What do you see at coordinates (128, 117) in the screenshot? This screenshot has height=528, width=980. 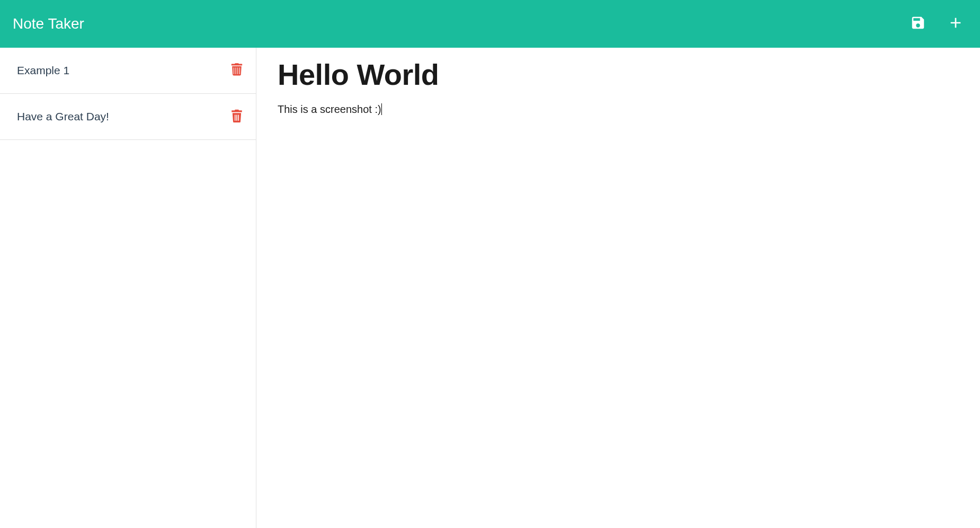 I see `note-list-item: Have a Great Day!` at bounding box center [128, 117].